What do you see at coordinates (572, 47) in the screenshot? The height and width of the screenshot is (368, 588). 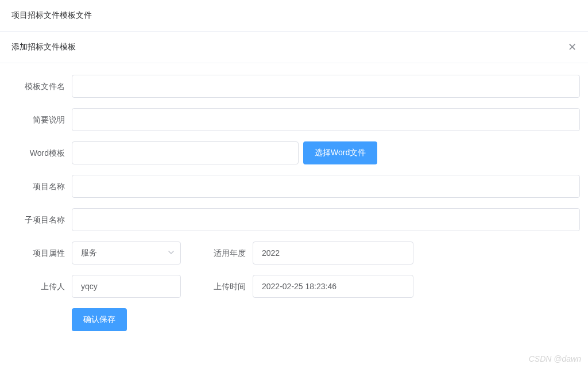 I see `close-icon: ✕` at bounding box center [572, 47].